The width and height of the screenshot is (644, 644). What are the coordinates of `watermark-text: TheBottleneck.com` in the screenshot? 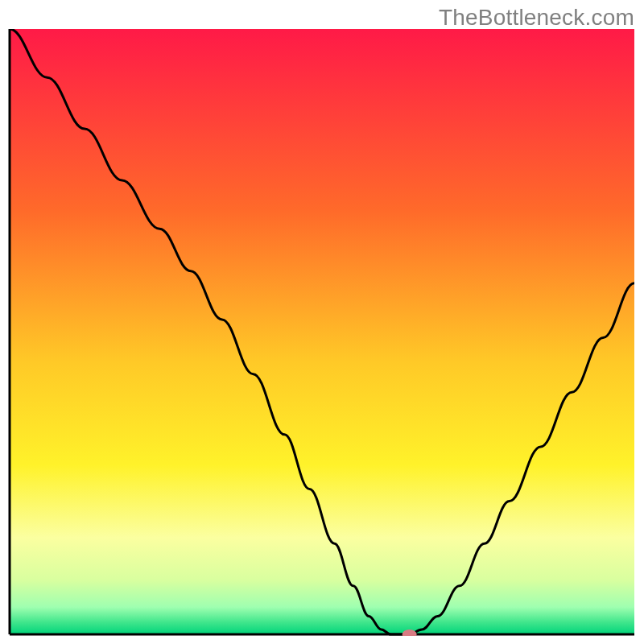 It's located at (536, 18).